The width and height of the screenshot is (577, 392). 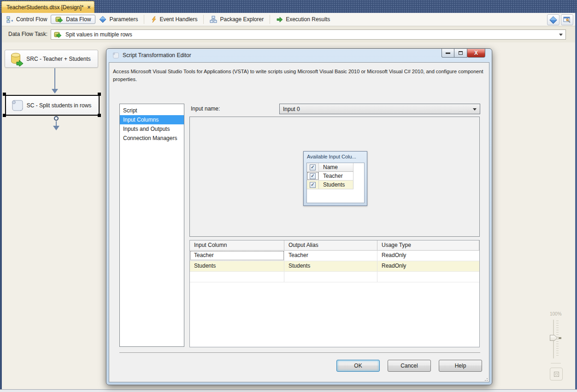 What do you see at coordinates (331, 256) in the screenshot?
I see `grid-cell-output-alias: Teacher` at bounding box center [331, 256].